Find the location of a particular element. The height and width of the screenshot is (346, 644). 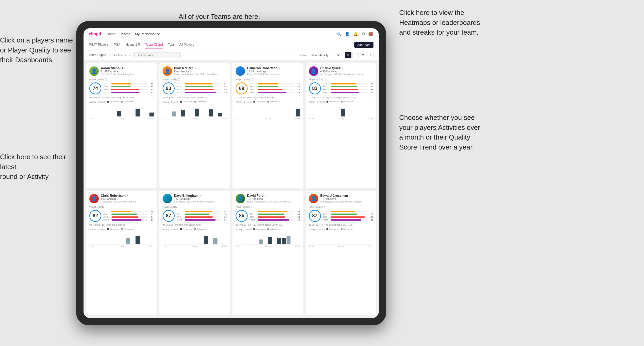

latest-round: 26 Aug 23 | 84 (+12), Royal North Devon … is located at coordinates (268, 225).